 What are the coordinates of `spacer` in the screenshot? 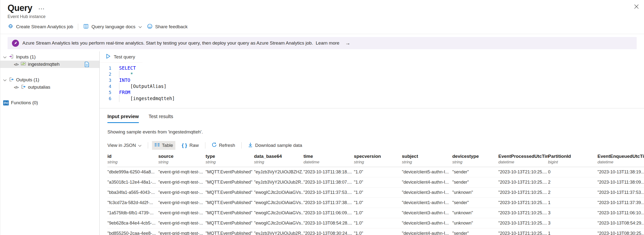 It's located at (50, 72).